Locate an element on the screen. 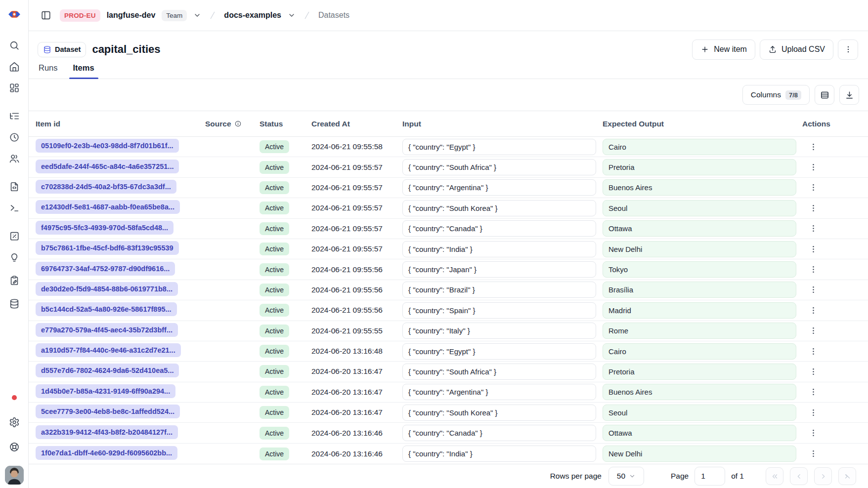 This screenshot has width=868, height=488. input-cell: { "country": "Brazil" } is located at coordinates (499, 289).